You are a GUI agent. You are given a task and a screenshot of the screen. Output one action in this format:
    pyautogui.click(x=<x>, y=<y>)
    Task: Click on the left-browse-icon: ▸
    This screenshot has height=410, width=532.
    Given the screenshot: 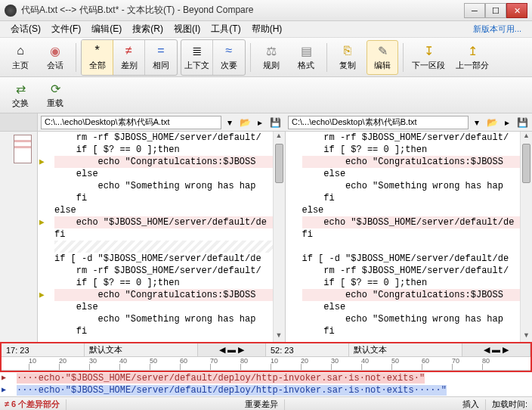 What is the action you would take?
    pyautogui.click(x=260, y=123)
    